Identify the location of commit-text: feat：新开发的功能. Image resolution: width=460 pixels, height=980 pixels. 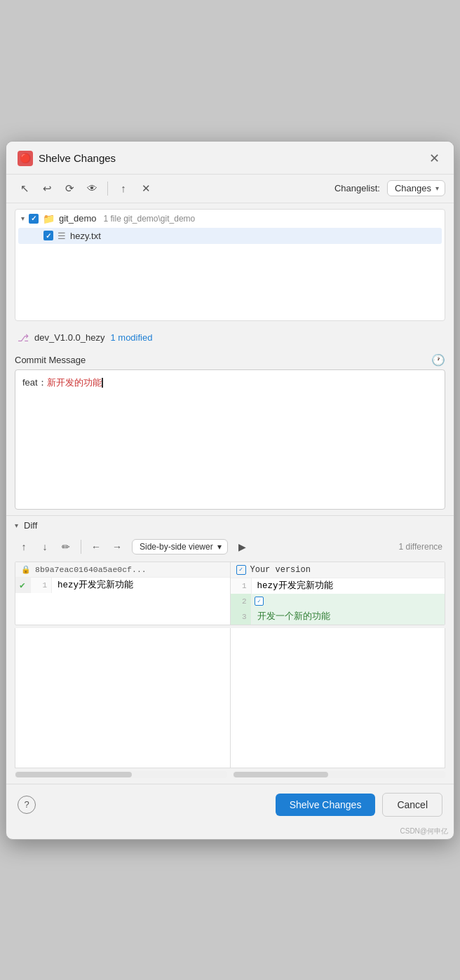
(230, 383).